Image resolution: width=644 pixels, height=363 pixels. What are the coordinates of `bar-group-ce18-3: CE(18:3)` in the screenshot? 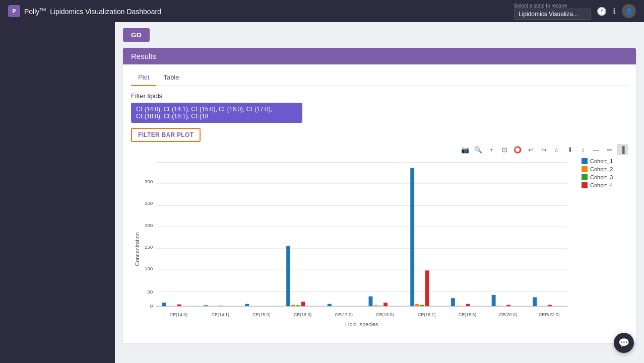 It's located at (464, 308).